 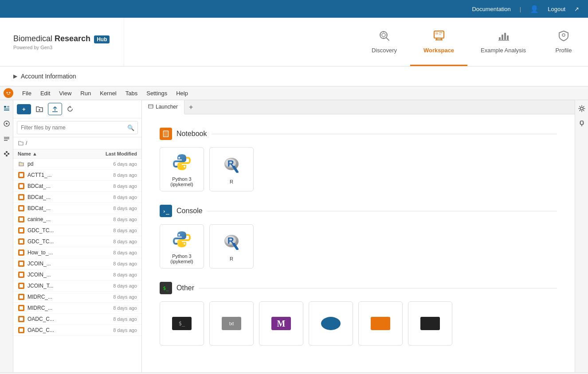 What do you see at coordinates (7, 154) in the screenshot?
I see `sidebar-extensions-icon` at bounding box center [7, 154].